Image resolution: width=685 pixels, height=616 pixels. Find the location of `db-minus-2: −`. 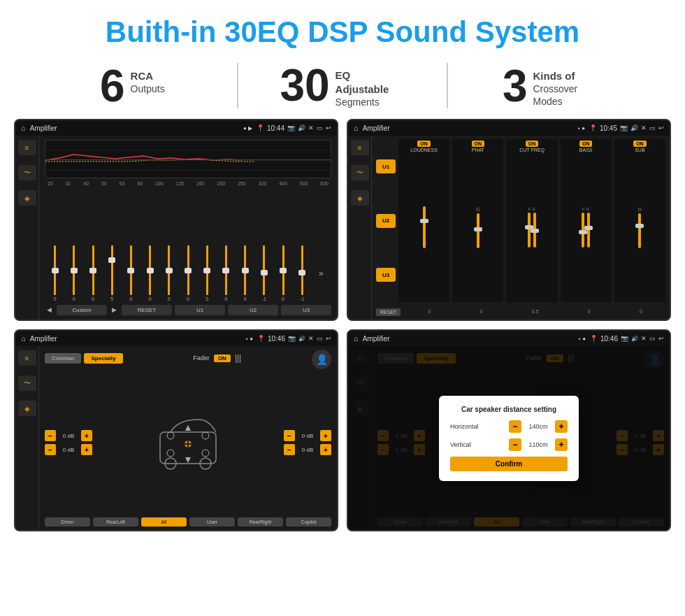

db-minus-2: − is located at coordinates (50, 450).